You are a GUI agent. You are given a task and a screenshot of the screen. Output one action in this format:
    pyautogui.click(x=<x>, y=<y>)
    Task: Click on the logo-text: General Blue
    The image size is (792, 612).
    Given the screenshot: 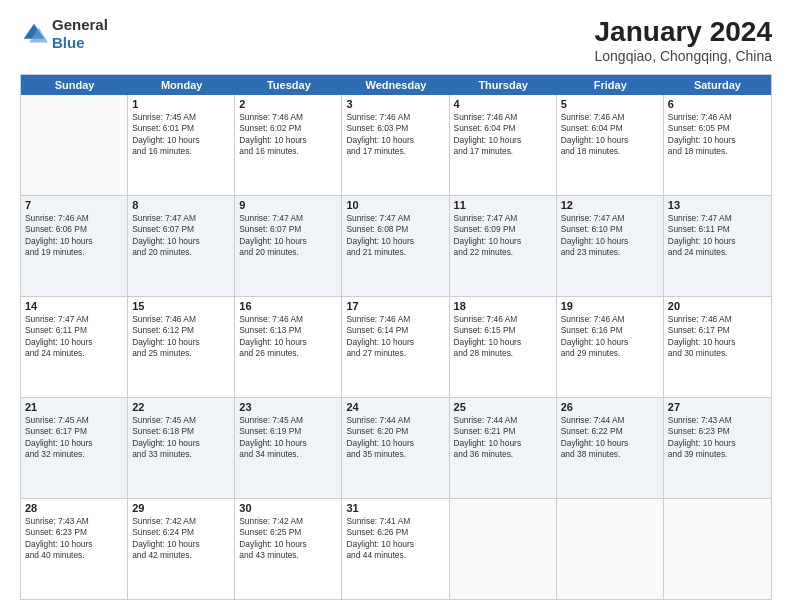 What is the action you would take?
    pyautogui.click(x=80, y=34)
    